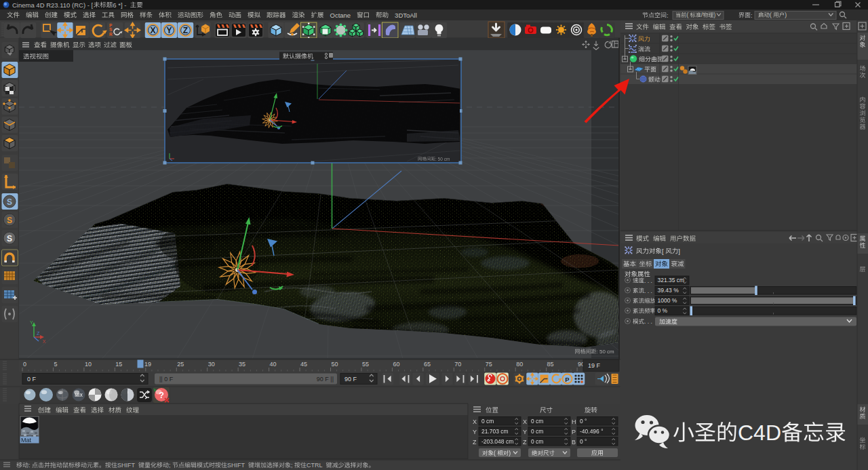 This screenshot has width=868, height=470. What do you see at coordinates (180, 364) in the screenshot?
I see `svg-text: 25` at bounding box center [180, 364].